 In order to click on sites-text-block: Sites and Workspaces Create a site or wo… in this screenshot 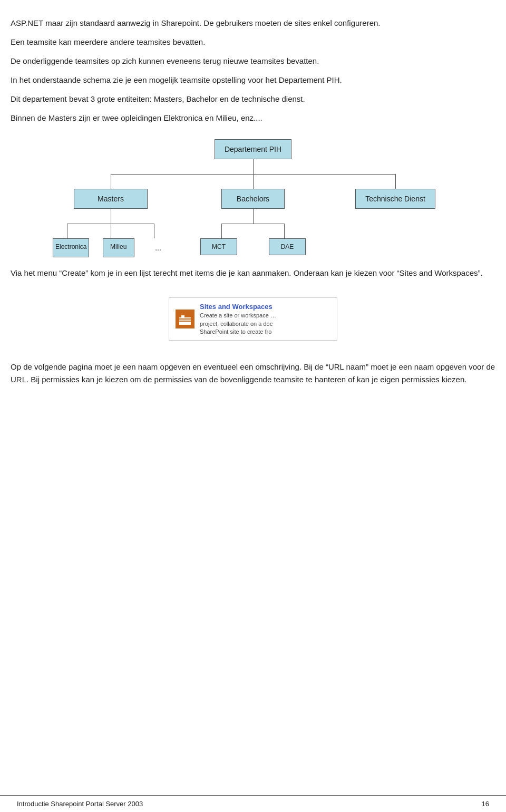, I will do `click(238, 319)`.